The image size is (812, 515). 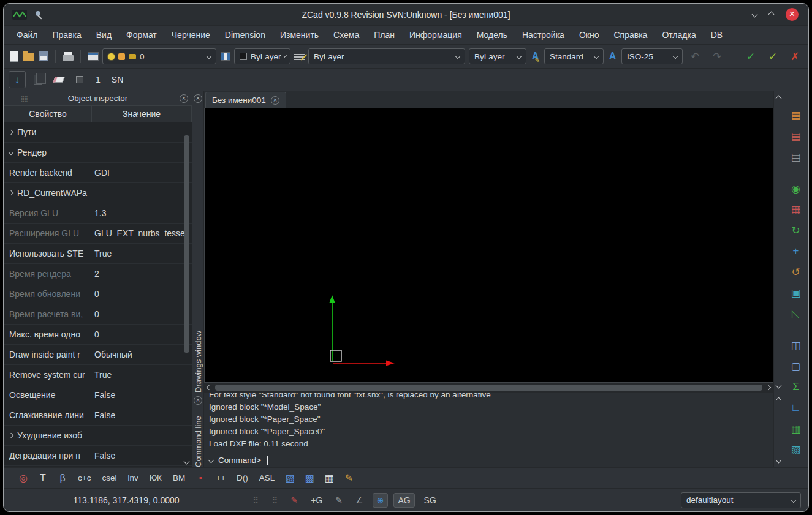 I want to click on menu-item-DB: DB, so click(x=717, y=35).